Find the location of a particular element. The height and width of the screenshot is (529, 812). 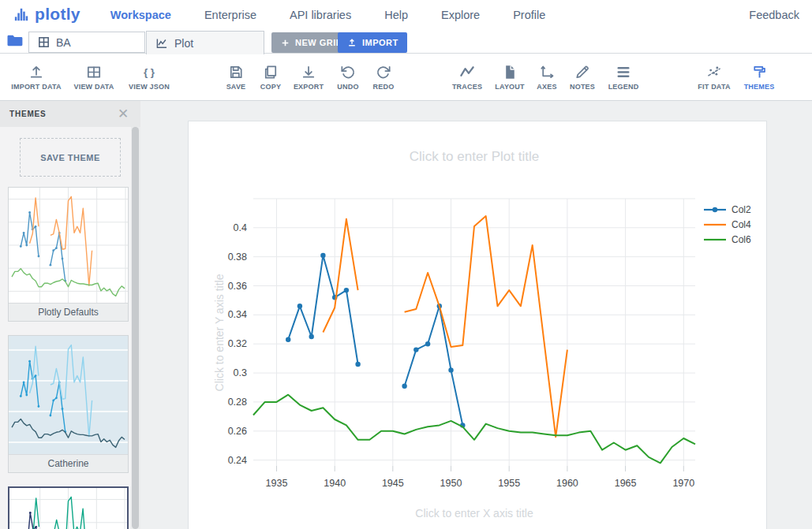

y-tick-label: 0.34 is located at coordinates (238, 315).